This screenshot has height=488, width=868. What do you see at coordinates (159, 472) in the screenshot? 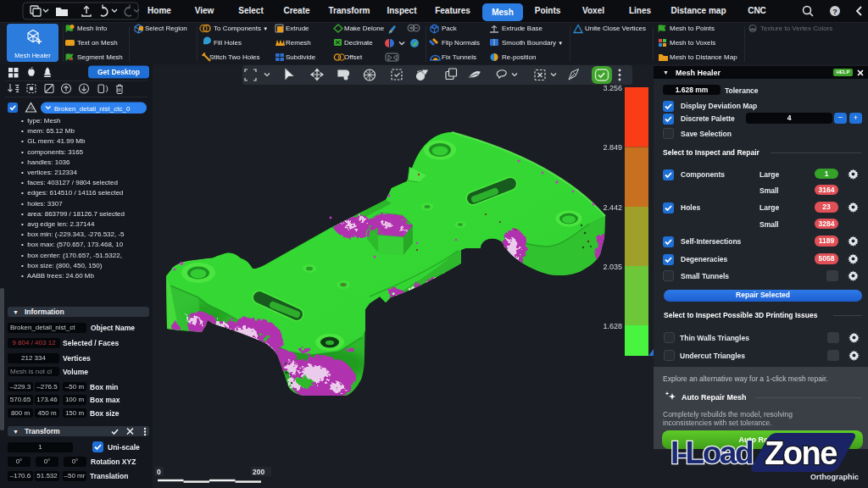
I see `svg-text: 0` at bounding box center [159, 472].